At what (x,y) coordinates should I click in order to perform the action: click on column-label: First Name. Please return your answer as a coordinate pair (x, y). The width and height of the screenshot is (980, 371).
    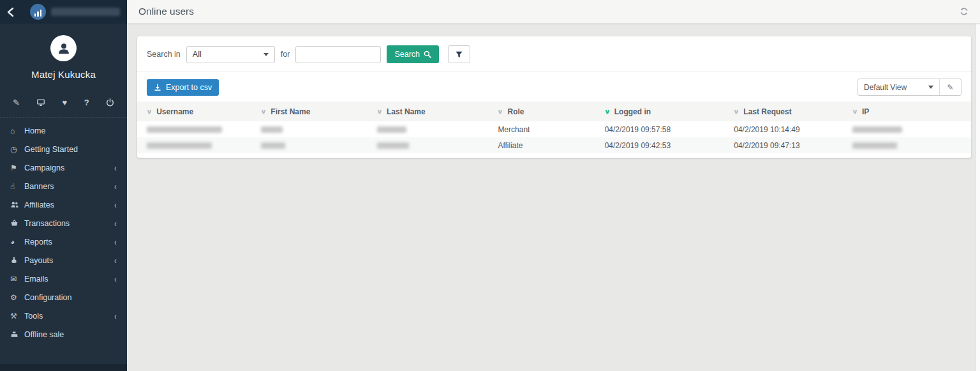
    Looking at the image, I should click on (290, 112).